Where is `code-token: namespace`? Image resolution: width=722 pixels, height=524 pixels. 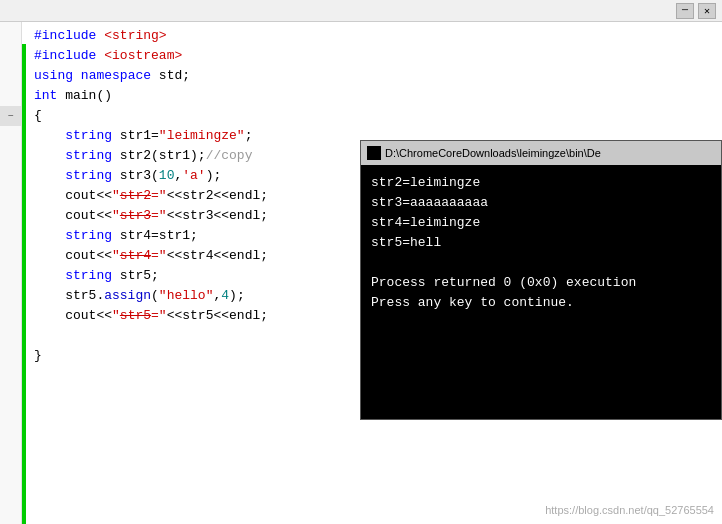 code-token: namespace is located at coordinates (116, 76).